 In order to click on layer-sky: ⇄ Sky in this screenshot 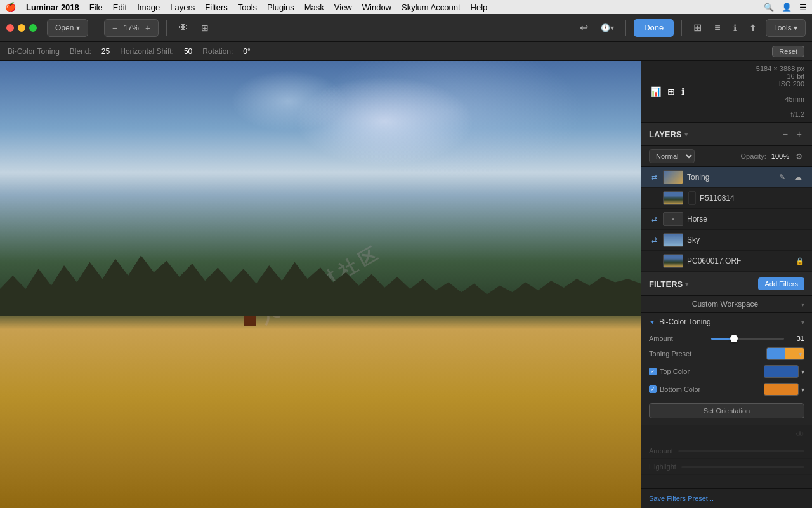, I will do `click(727, 240)`.